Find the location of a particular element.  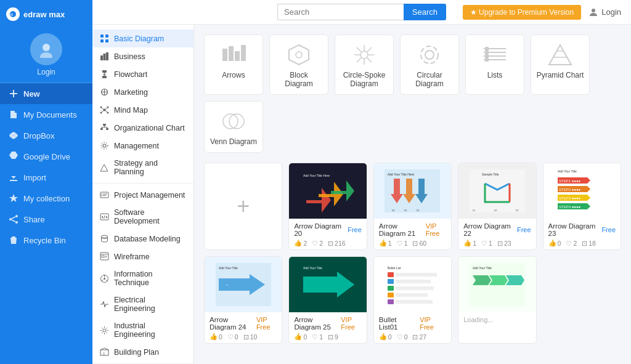

svg-text: Bullet List is located at coordinates (394, 268).